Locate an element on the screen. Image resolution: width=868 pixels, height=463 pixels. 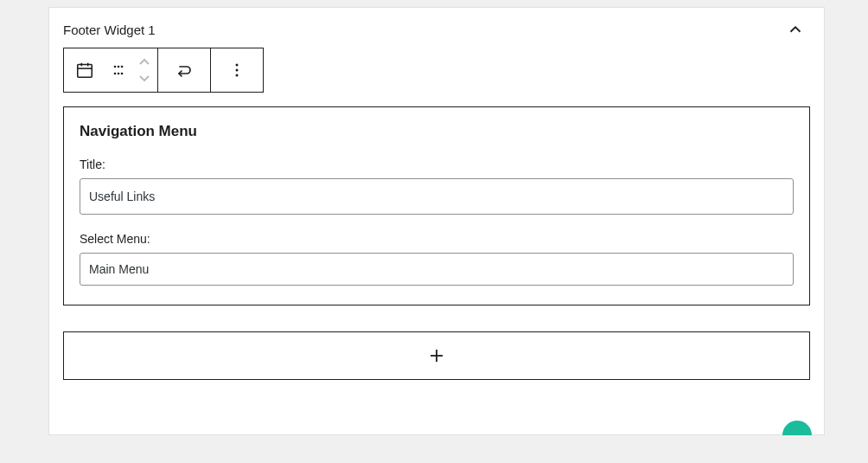
move-up-button is located at coordinates (144, 62).